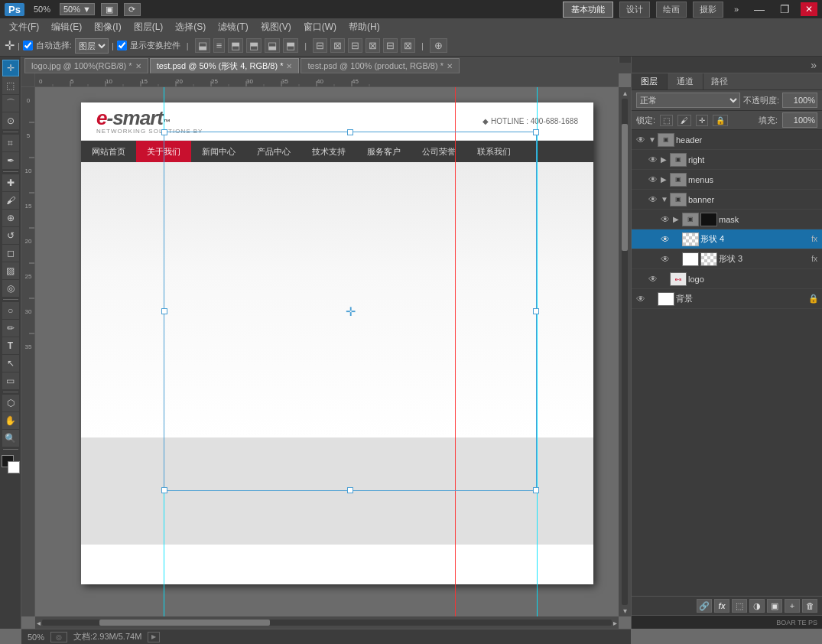 The image size is (822, 644). I want to click on delete-layer-btn: 🗑, so click(810, 606).